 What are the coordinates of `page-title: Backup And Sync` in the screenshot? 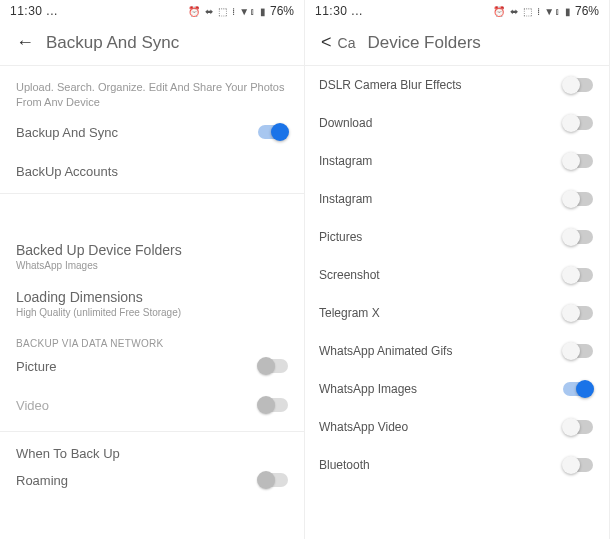 It's located at (112, 43).